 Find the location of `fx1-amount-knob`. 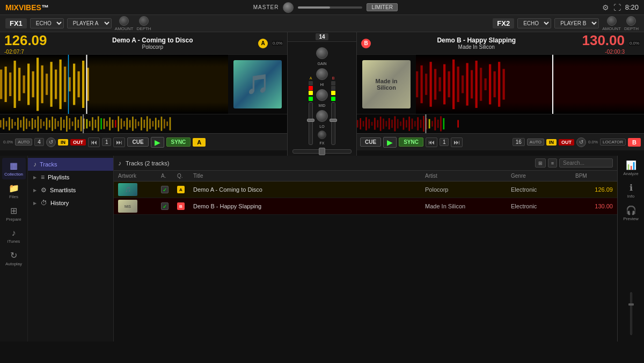

fx1-amount-knob is located at coordinates (124, 21).